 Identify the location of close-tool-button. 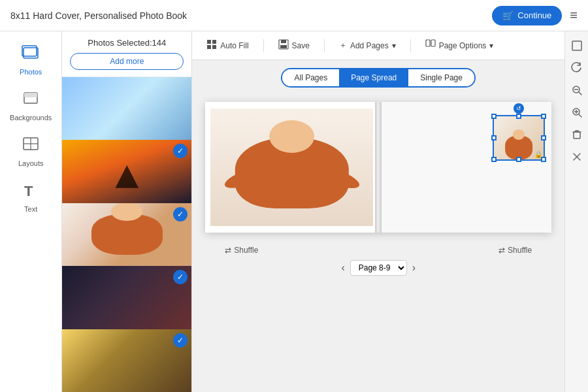
(577, 157).